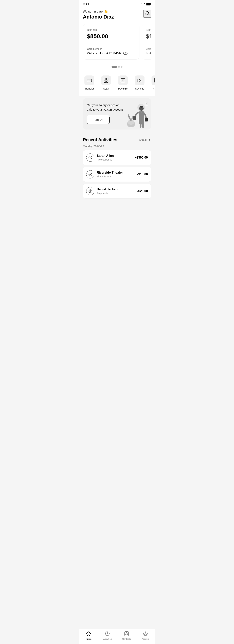  I want to click on txn-details-3: Daniel Jackson Payments, so click(116, 191).